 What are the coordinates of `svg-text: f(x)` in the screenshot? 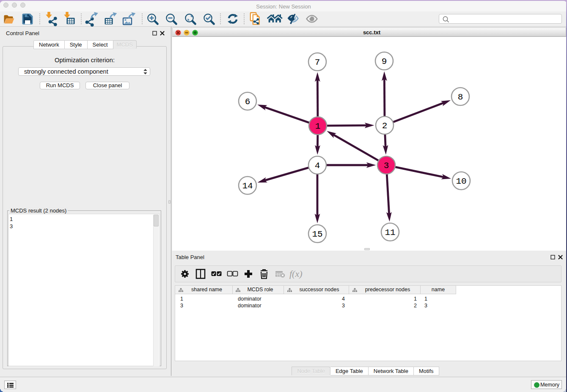 It's located at (296, 273).